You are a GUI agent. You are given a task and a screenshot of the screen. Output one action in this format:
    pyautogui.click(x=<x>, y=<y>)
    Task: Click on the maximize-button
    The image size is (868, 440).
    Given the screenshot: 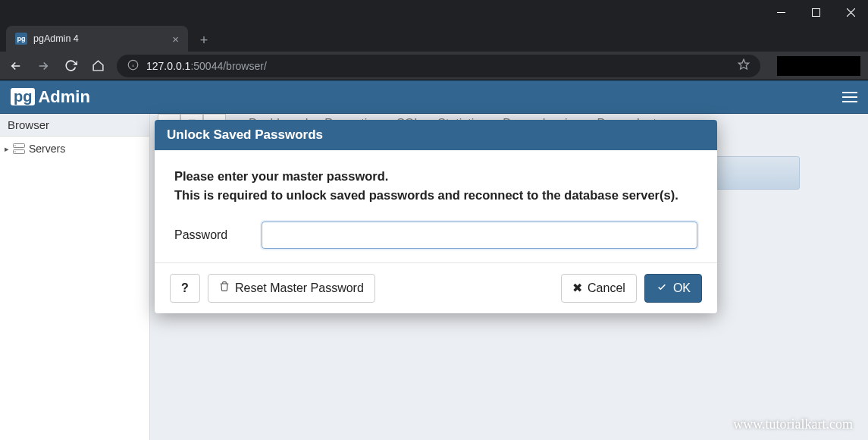 What is the action you would take?
    pyautogui.click(x=816, y=12)
    